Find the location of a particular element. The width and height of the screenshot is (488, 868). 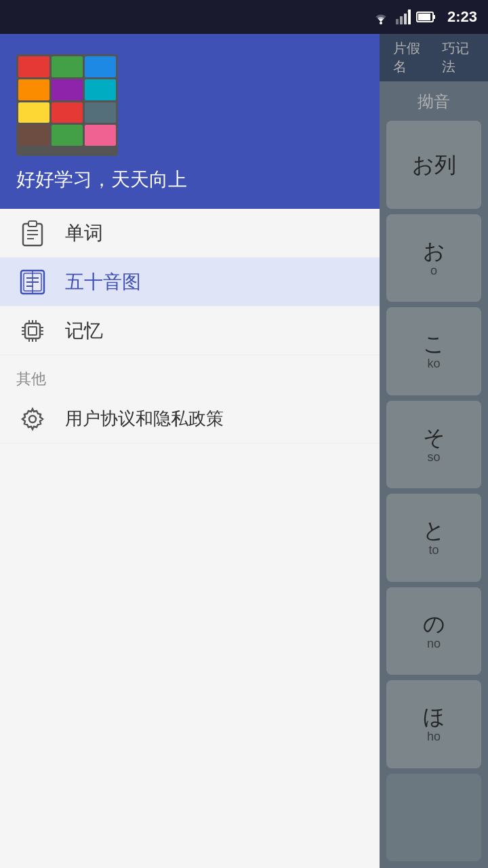

menu-item-vocabulary: 单词 is located at coordinates (190, 233).